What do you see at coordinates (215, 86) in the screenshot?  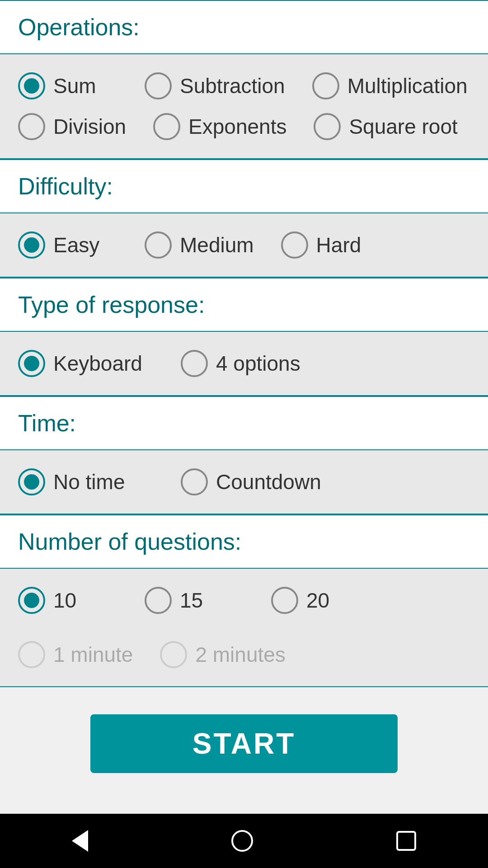 I see `radio-subtraction: Subtraction` at bounding box center [215, 86].